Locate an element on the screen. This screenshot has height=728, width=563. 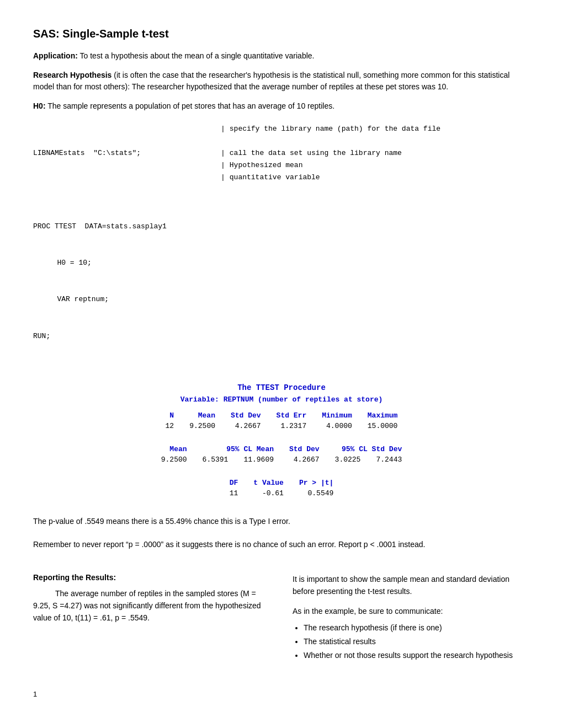
val2-mean: 9.2500 is located at coordinates (174, 460).